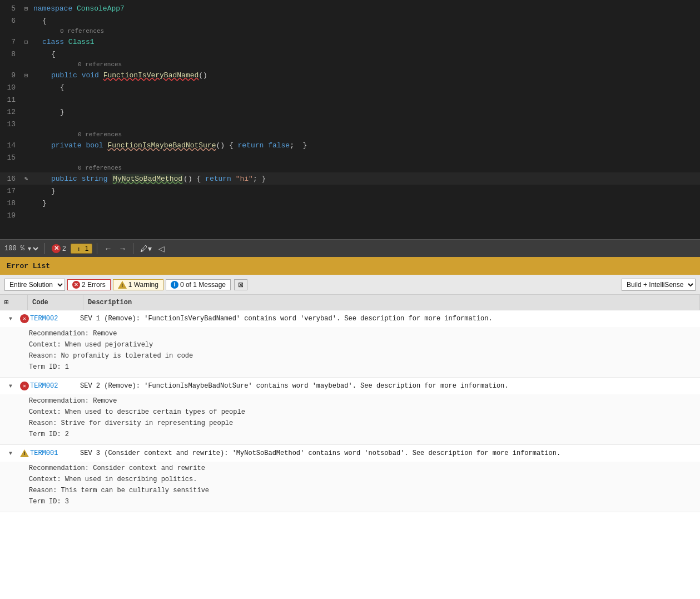 This screenshot has height=599, width=700. I want to click on line-number-5: 5, so click(11, 9).